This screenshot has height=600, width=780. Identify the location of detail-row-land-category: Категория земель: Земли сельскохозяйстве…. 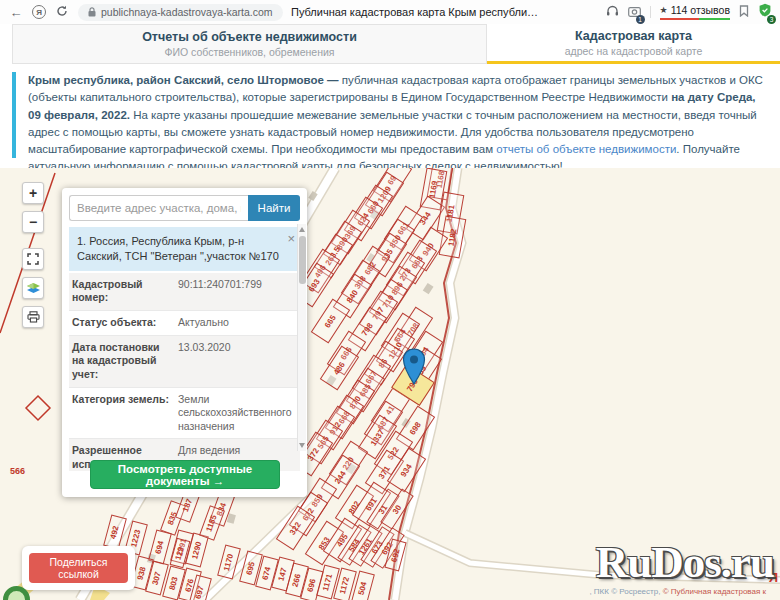
(184, 414).